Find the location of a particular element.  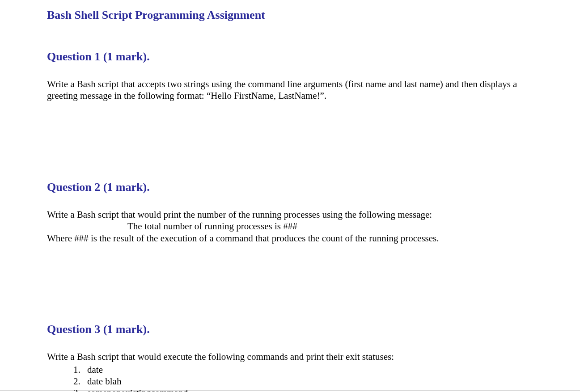

list-item: date blah is located at coordinates (309, 381).